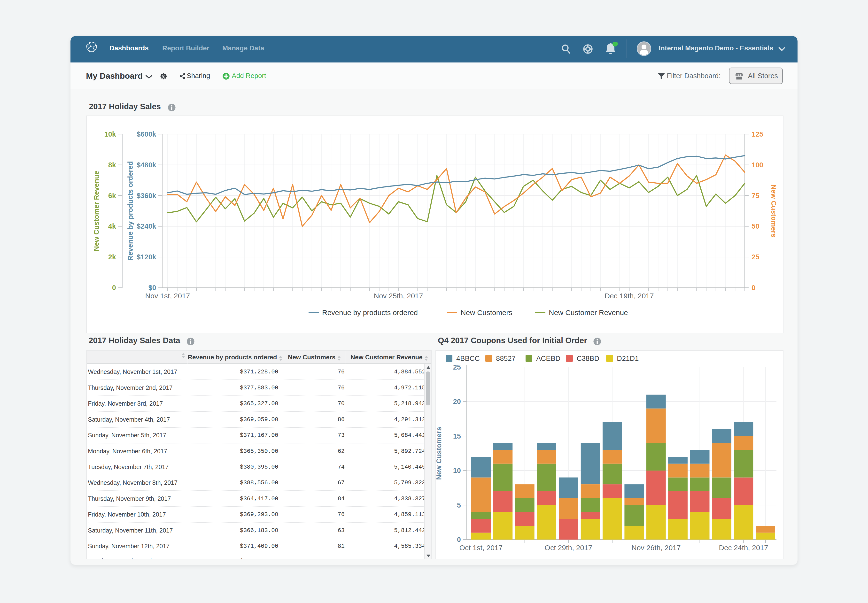  What do you see at coordinates (743, 548) in the screenshot?
I see `svg-text: Dec 24th, 2017` at bounding box center [743, 548].